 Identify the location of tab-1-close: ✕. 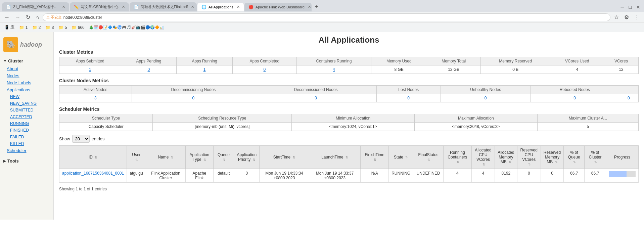
(64, 7).